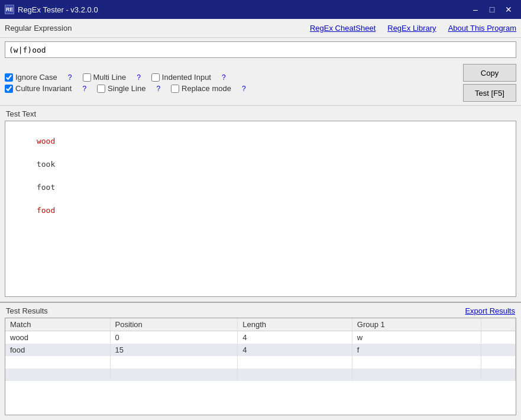 This screenshot has height=420, width=521. Describe the element at coordinates (58, 9) in the screenshot. I see `title-text: RegEx Tester - v3.2.0.0` at that location.